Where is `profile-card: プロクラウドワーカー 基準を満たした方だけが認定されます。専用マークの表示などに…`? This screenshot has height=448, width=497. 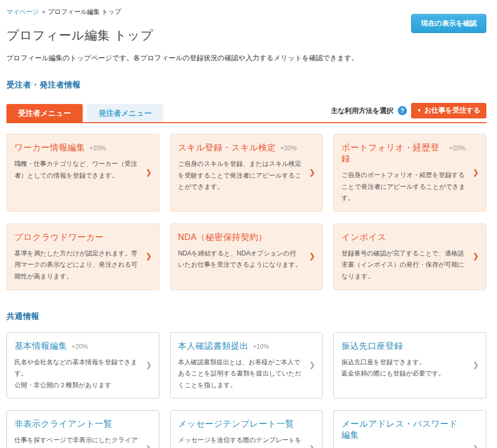 profile-card: プロクラウドワーカー 基準を満たした方だけが認定されます。専用マークの表示などに… is located at coordinates (83, 257).